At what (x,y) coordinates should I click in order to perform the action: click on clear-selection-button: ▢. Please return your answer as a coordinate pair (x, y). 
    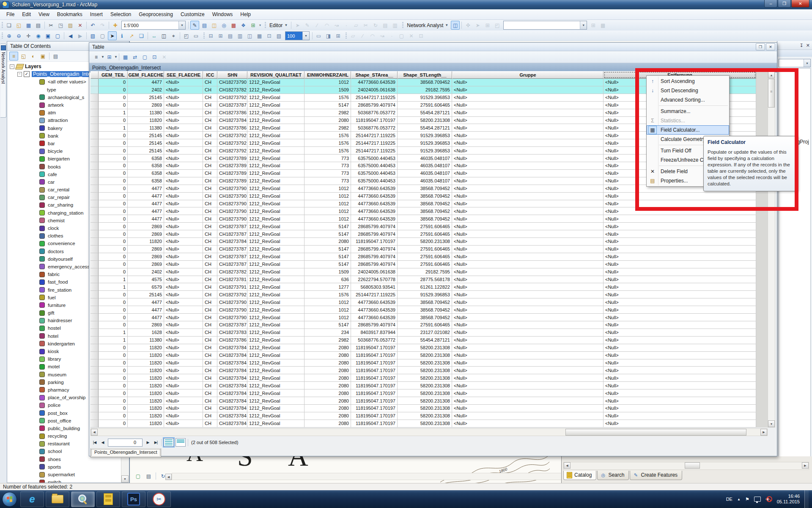
    Looking at the image, I should click on (145, 57).